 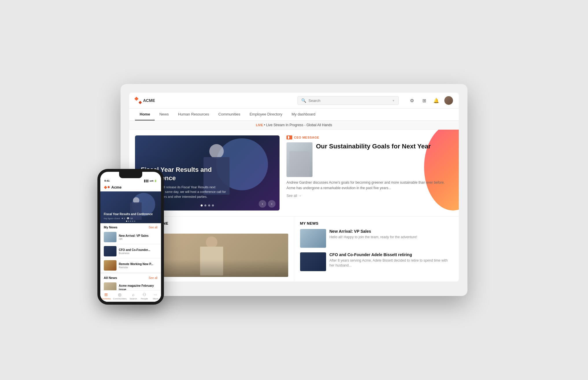 What do you see at coordinates (373, 237) in the screenshot?
I see `news-item-desc-vpsales: Hello all! Happy to join the team, ready…` at bounding box center [373, 237].